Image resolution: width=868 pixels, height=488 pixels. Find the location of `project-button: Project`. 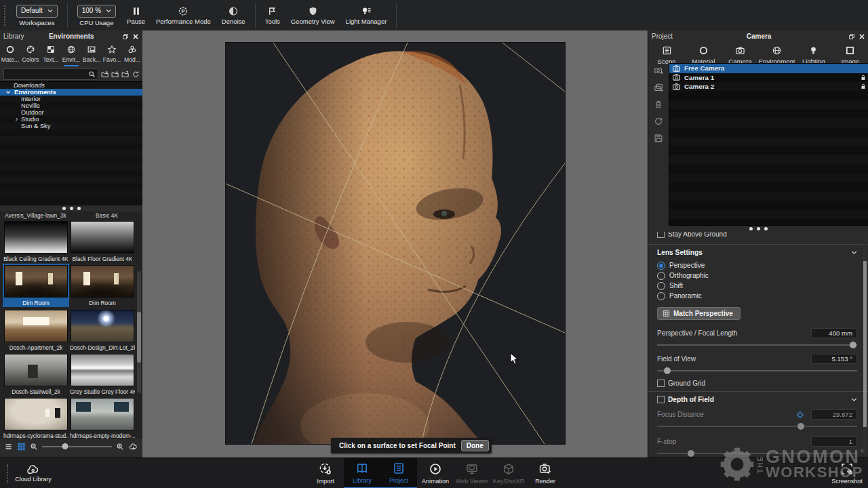

project-button: Project is located at coordinates (399, 473).